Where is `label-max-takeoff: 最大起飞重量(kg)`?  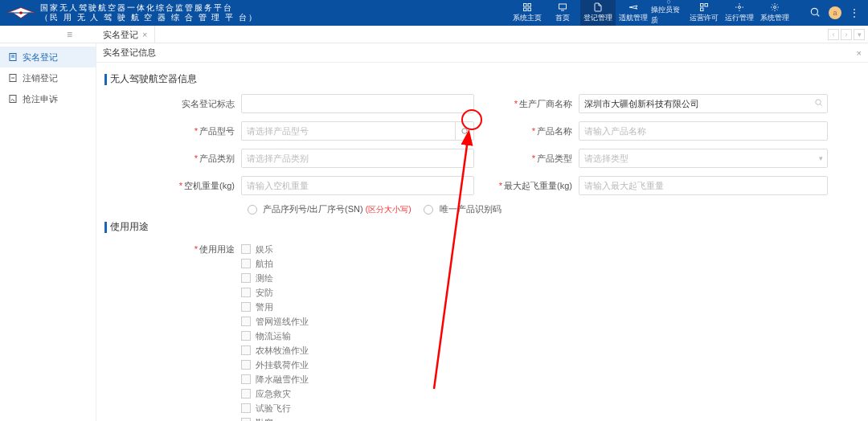 label-max-takeoff: 最大起飞重量(kg) is located at coordinates (534, 186).